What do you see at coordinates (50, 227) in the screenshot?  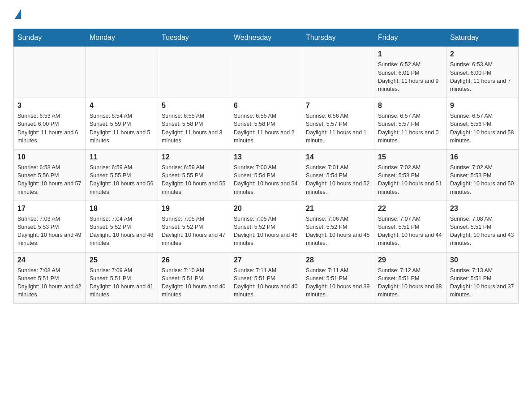 I see `calendar-cell: 17Sunrise: 7:03 AMSunset: 5:53 PMDayligh…` at bounding box center [50, 227].